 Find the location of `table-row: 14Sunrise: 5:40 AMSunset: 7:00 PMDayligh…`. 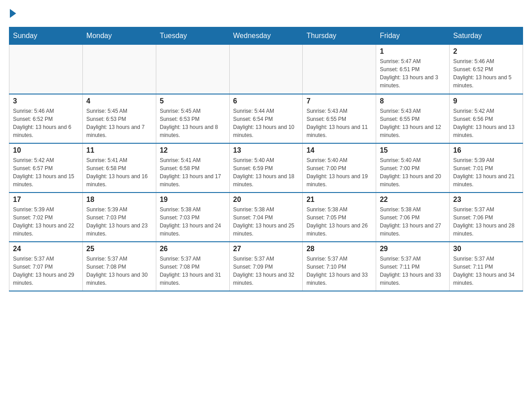

table-row: 14Sunrise: 5:40 AMSunset: 7:00 PMDayligh… is located at coordinates (339, 168).